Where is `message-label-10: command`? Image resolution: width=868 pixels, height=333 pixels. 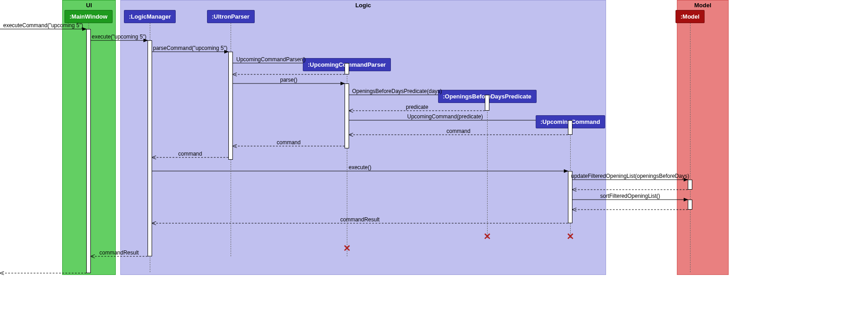 message-label-10: command is located at coordinates (289, 142).